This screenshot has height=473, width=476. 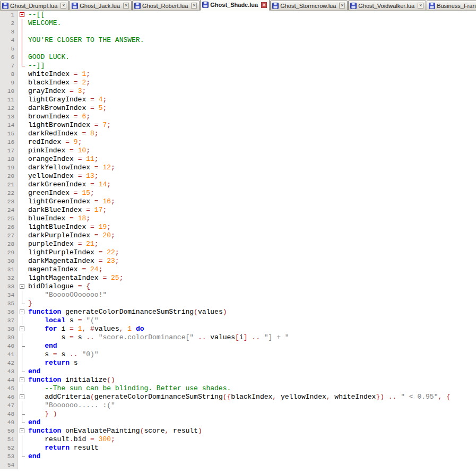 I want to click on code-line: 47 "Boooooo..... :(", so click(x=238, y=406).